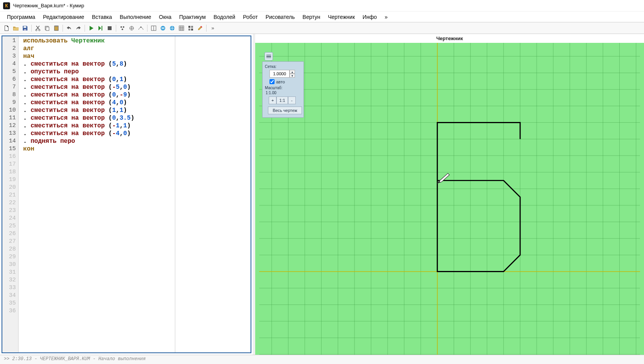  I want to click on line-number: 30, so click(10, 265).